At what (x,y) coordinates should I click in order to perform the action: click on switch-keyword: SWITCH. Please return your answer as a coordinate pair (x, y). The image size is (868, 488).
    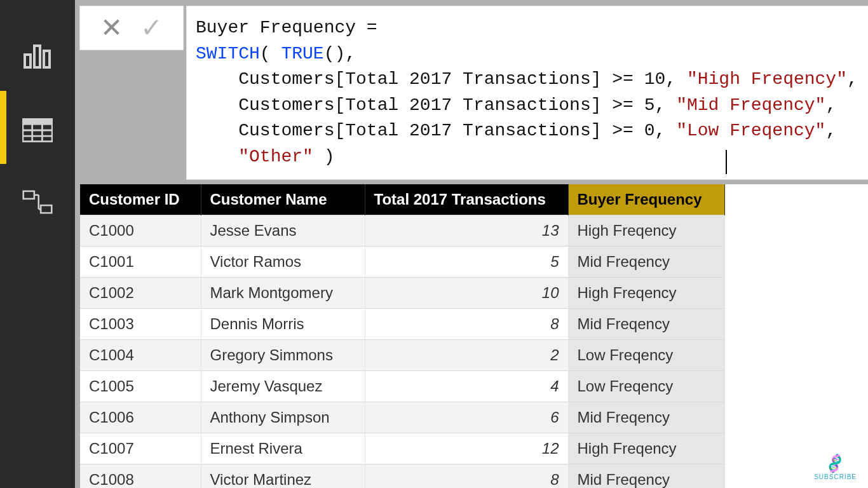
    Looking at the image, I should click on (227, 53).